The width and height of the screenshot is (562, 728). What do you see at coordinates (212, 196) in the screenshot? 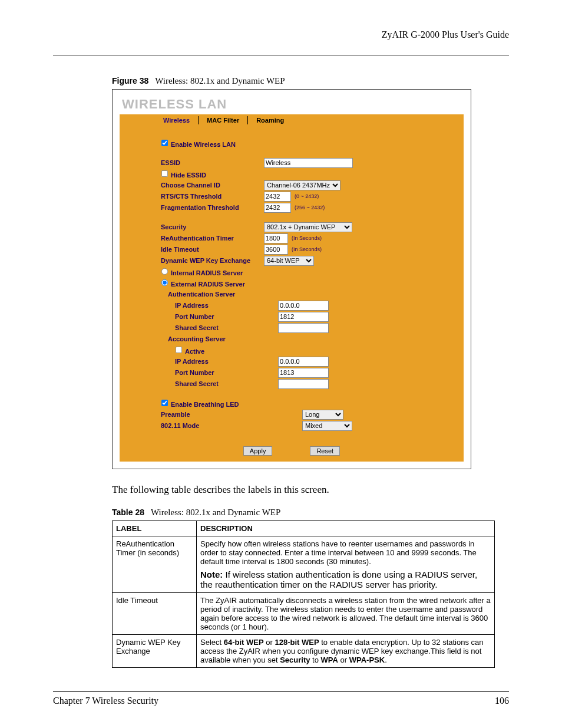
I see `rts-label: RTS/CTS Threshold` at bounding box center [212, 196].